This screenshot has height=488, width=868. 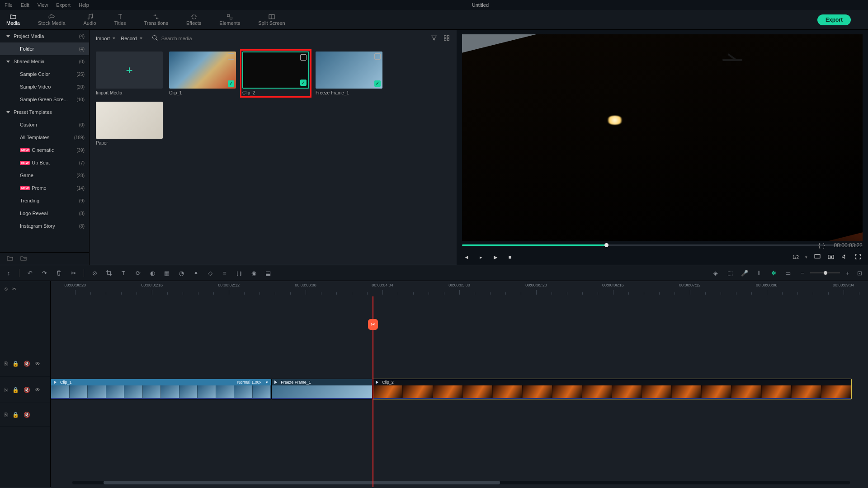 What do you see at coordinates (612, 389) in the screenshot?
I see `timeline-clip2: Clip_2` at bounding box center [612, 389].